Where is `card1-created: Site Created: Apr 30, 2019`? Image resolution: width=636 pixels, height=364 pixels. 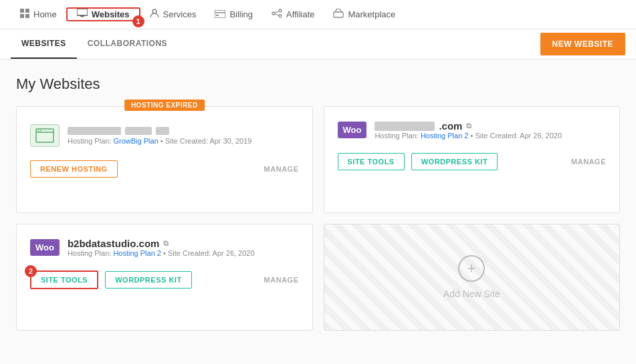
card1-created: Site Created: Apr 30, 2019 is located at coordinates (209, 141).